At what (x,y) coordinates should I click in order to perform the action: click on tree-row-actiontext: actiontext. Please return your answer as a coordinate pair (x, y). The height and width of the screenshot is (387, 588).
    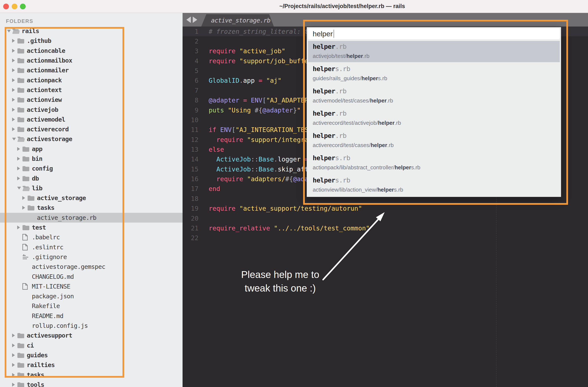
    Looking at the image, I should click on (91, 90).